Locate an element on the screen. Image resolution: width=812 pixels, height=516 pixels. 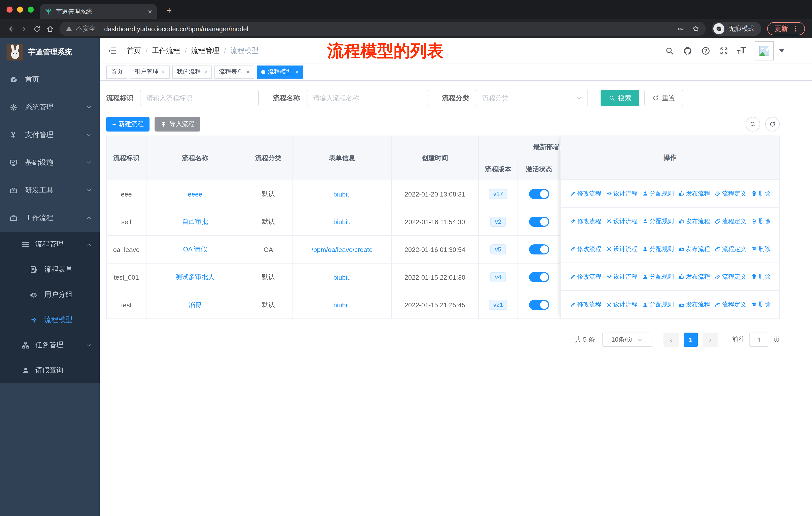
sidebar-item-process-model: 流程模型 is located at coordinates (50, 320).